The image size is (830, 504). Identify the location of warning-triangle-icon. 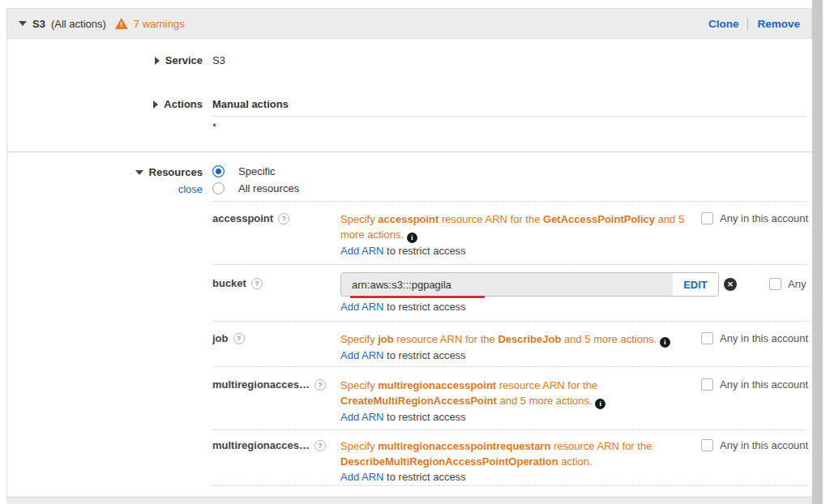
(122, 23).